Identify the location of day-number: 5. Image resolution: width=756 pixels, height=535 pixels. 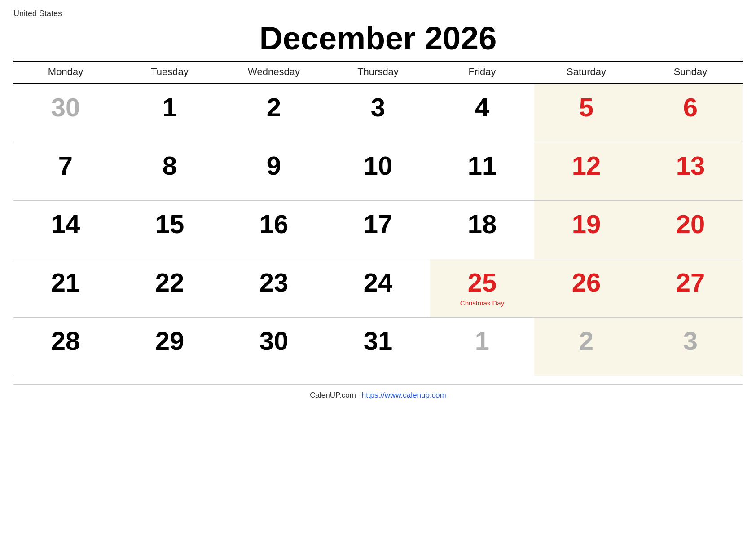
(586, 107).